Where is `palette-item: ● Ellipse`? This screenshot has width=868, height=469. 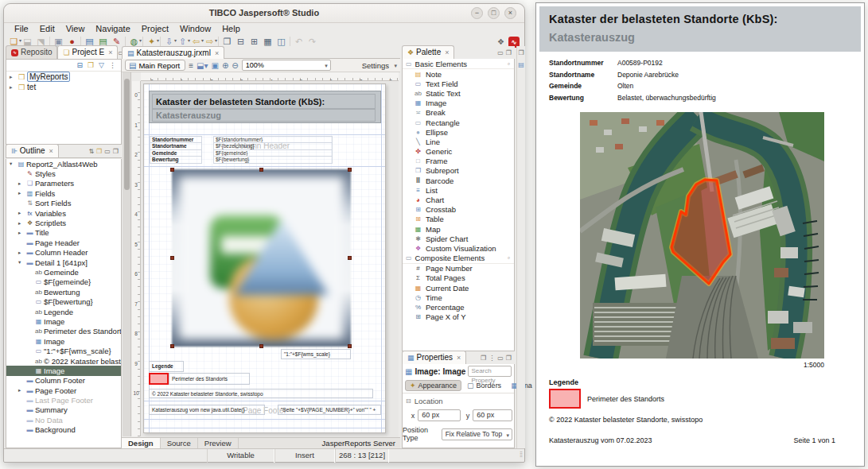 palette-item: ● Ellipse is located at coordinates (458, 132).